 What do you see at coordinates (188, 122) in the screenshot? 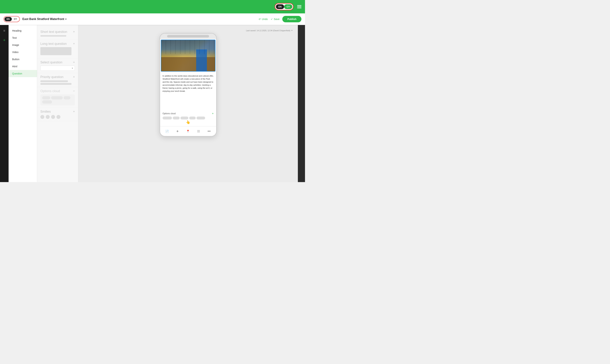
I see `cursor-pointer-icon: 👆` at bounding box center [188, 122].